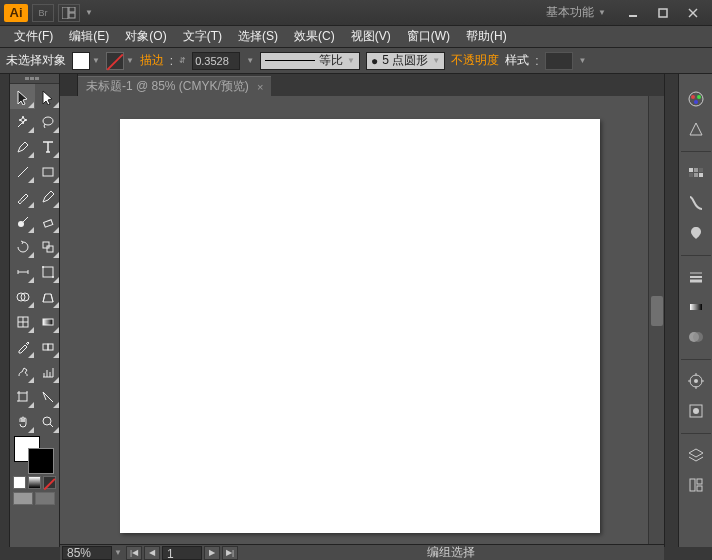 The height and width of the screenshot is (560, 712). What do you see at coordinates (356, 37) in the screenshot?
I see `menu-bar: 文件(F) 编辑(E) 对象(O) 文字(T) 选择(S) 效果(C) 视图(V…` at bounding box center [356, 37].